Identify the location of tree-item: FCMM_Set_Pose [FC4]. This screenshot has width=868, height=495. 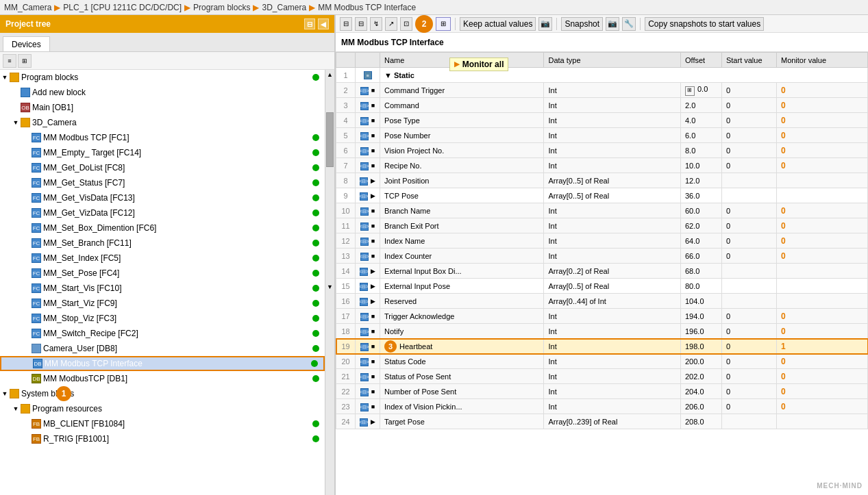
(162, 273).